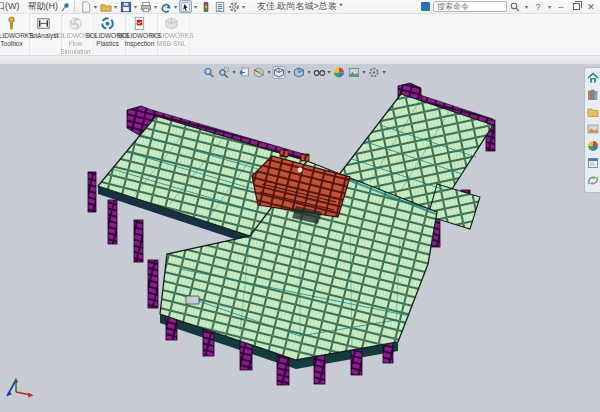  What do you see at coordinates (592, 130) in the screenshot?
I see `task-pane-tabs` at bounding box center [592, 130].